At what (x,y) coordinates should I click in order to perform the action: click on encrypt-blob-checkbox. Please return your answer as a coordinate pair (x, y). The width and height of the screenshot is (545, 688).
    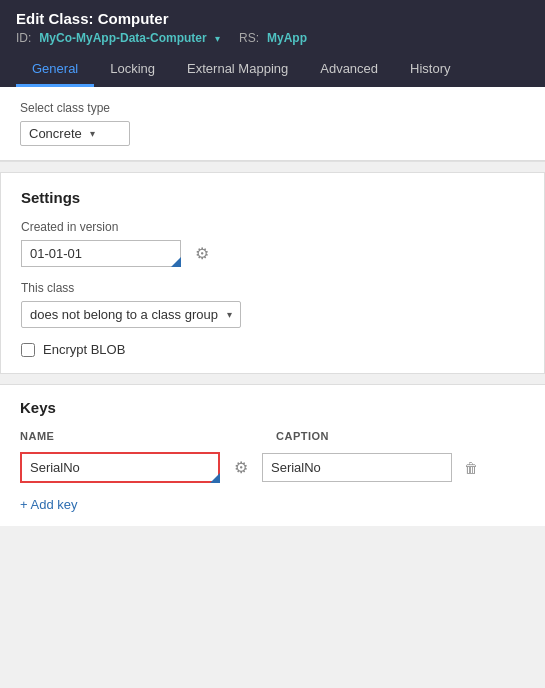
    Looking at the image, I should click on (28, 350).